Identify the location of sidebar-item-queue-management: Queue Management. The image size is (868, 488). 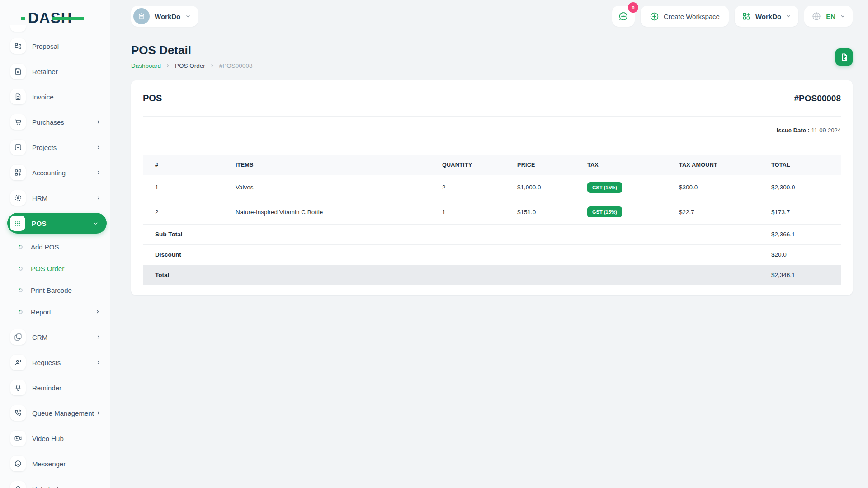
(55, 413).